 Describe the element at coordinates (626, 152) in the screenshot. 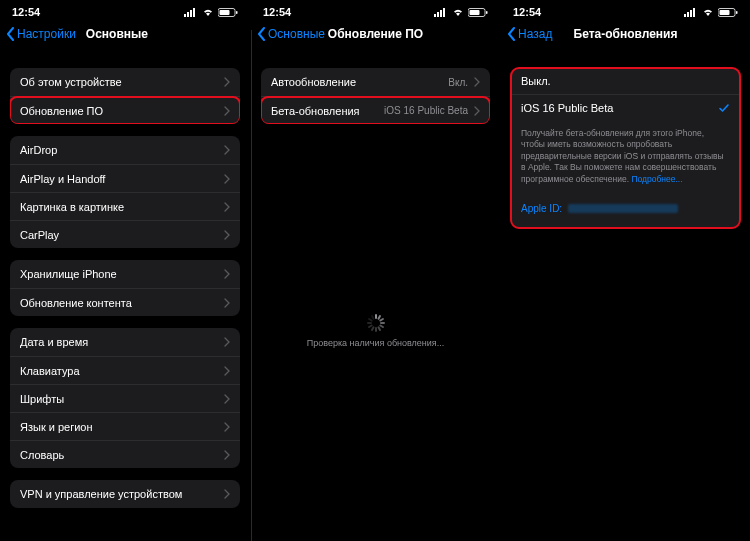

I see `footer-text: Получайте бета-обновления для этого iPho…` at that location.